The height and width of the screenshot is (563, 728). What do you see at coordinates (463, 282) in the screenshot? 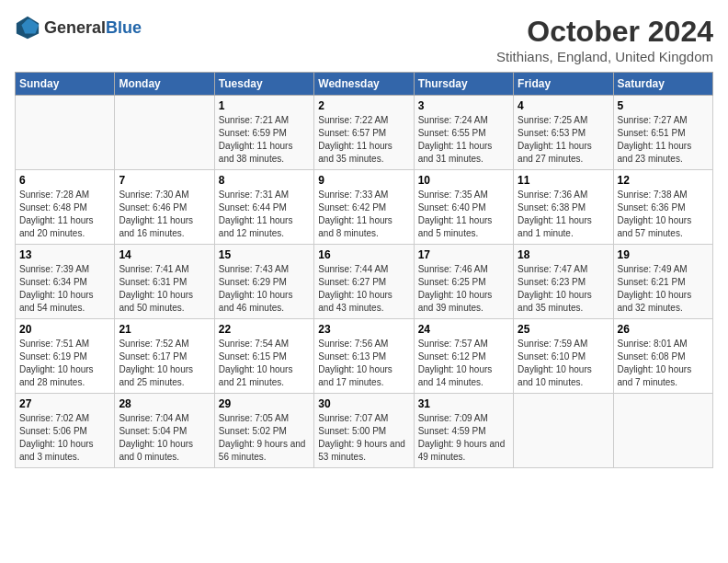
I see `calendar-cell: 17 Sunrise: 7:46 AMSunset: 6:25 PMDaylig…` at bounding box center [463, 282].